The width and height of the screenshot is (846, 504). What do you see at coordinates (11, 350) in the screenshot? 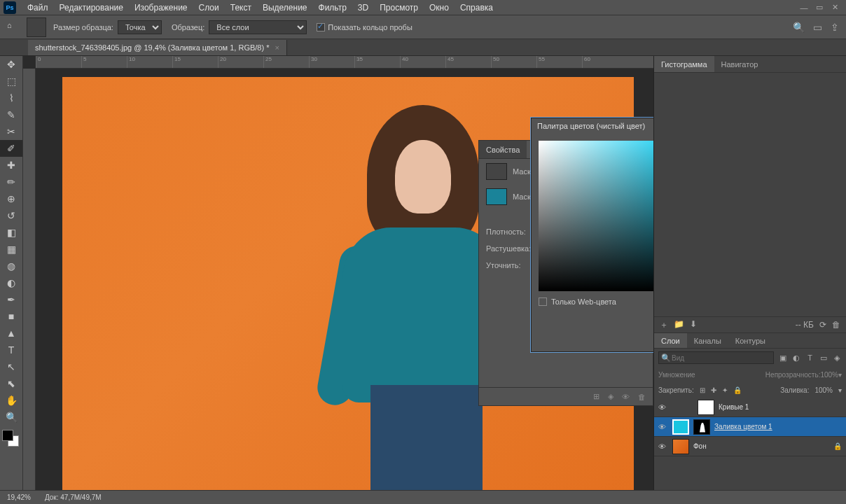
I see `type-tool: T` at bounding box center [11, 350].